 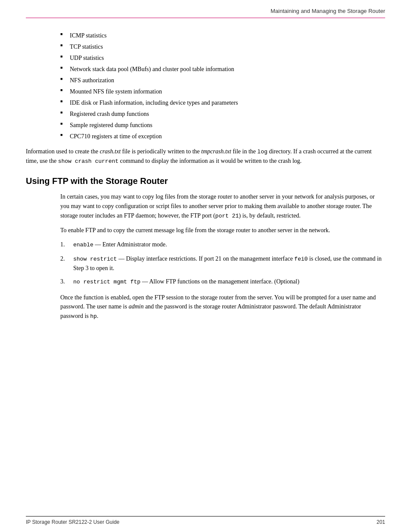 I want to click on footer-left: IP Storage Router SR2122-2 User Guide, so click(x=72, y=522).